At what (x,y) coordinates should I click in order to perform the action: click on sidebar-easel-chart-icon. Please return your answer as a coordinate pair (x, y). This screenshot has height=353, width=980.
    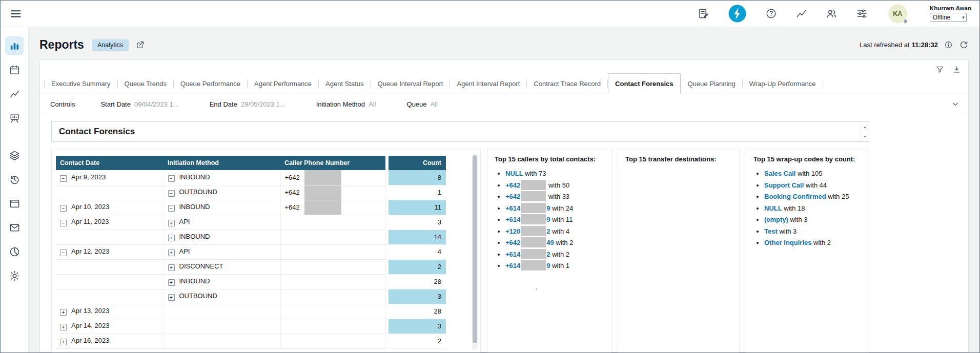
    Looking at the image, I should click on (14, 118).